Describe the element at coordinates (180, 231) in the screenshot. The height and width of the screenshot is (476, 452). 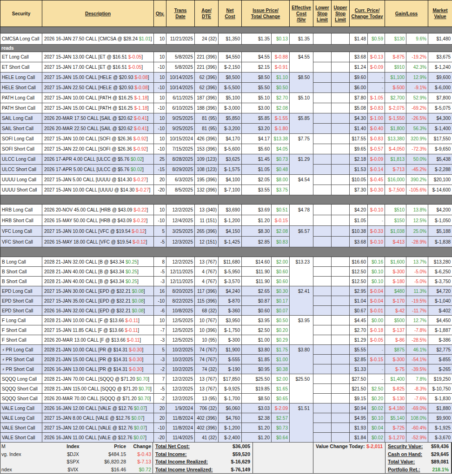
I see `cell-trans-date: 3/25/2025` at that location.